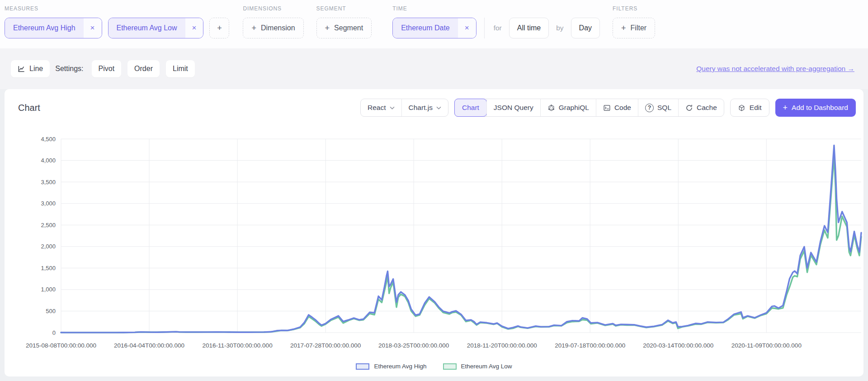  Describe the element at coordinates (639, 28) in the screenshot. I see `add-filter-label: Filter` at that location.